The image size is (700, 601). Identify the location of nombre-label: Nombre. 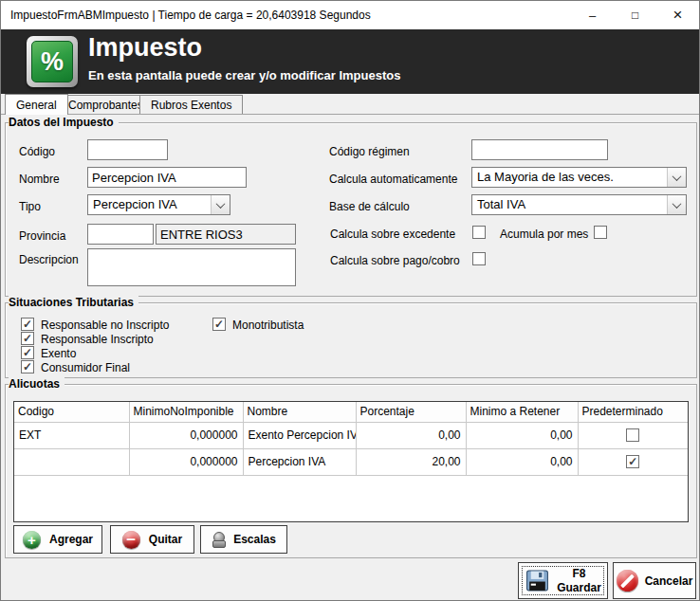
(40, 179).